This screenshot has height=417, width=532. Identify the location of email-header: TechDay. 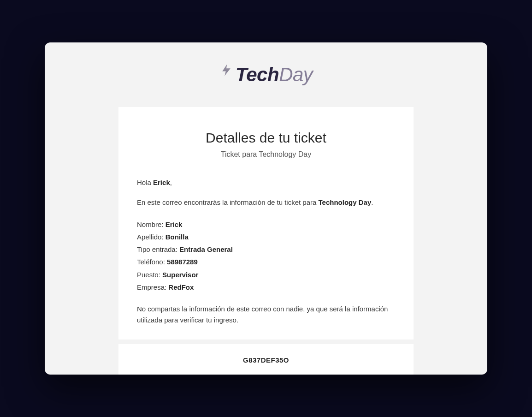
(266, 75).